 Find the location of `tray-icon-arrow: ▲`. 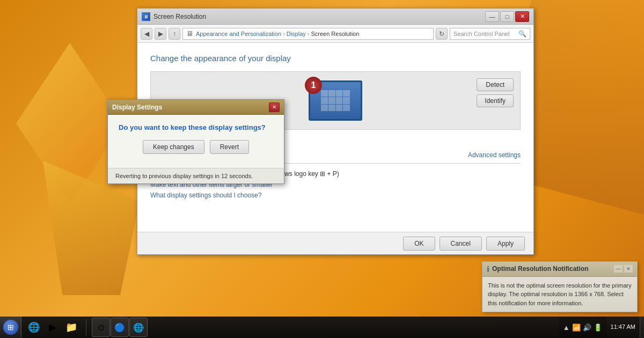

tray-icon-arrow: ▲ is located at coordinates (567, 327).